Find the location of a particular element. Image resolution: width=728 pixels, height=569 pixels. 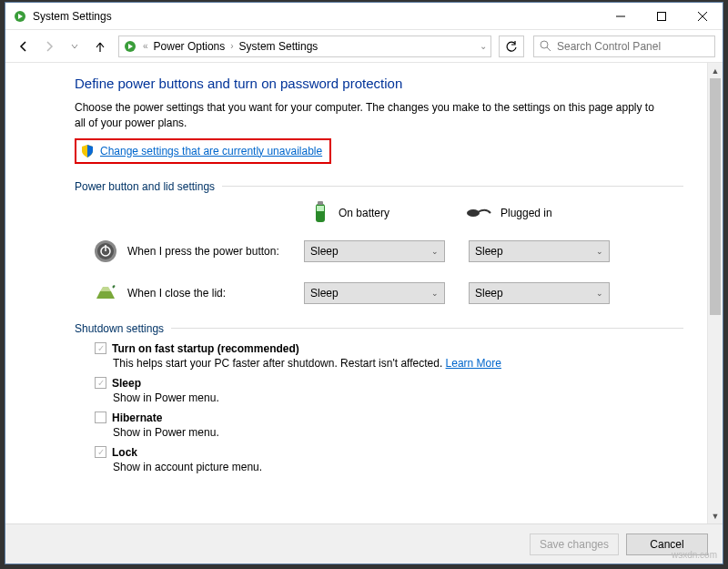

power-battery-select: Sleep⌄ is located at coordinates (375, 251).